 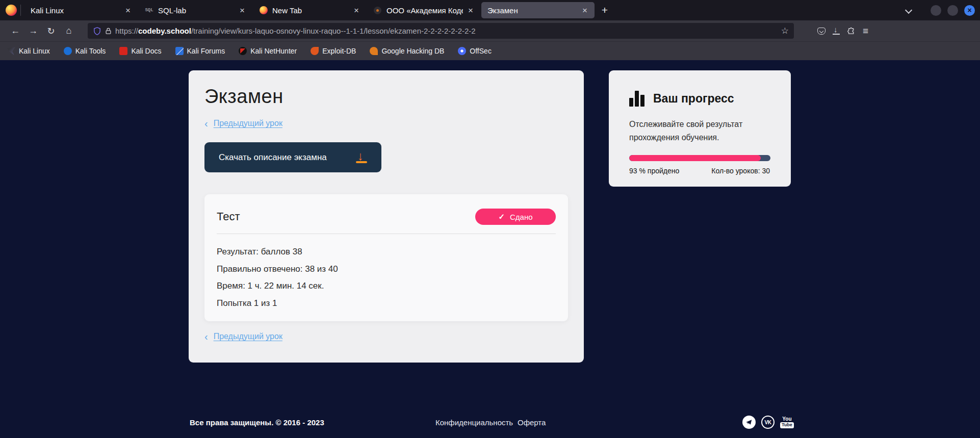 I want to click on lock-icon, so click(x=108, y=31).